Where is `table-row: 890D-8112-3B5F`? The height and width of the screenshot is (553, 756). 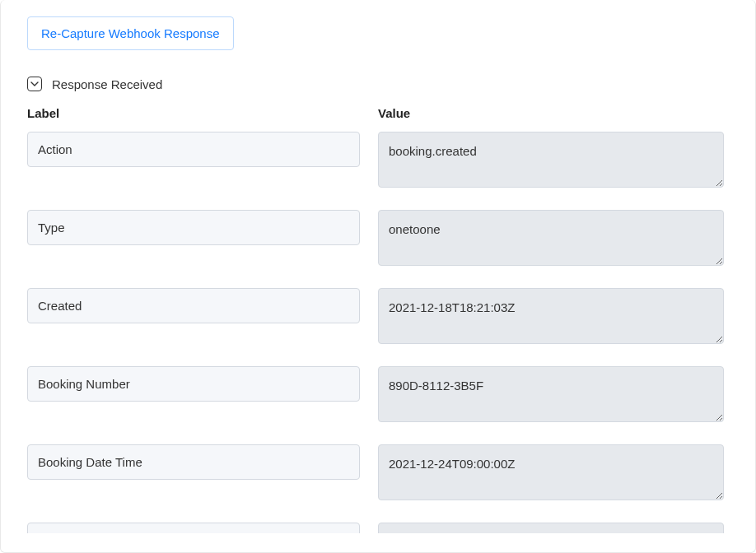 table-row: 890D-8112-3B5F is located at coordinates (376, 395).